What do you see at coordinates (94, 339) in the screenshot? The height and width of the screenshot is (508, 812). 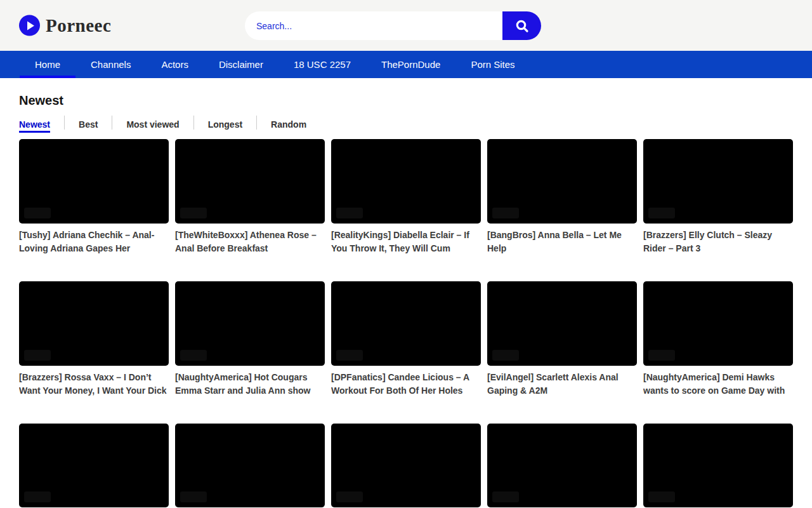 I see `video-card: [Brazzers] Rossa Vaxx – I Don’t Want You…` at bounding box center [94, 339].